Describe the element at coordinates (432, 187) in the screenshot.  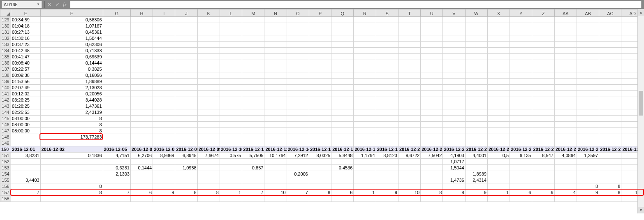
I see `cell-U156` at that location.